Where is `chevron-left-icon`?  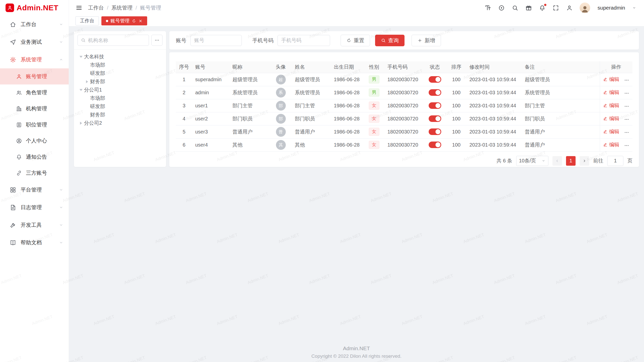
chevron-left-icon is located at coordinates (557, 161).